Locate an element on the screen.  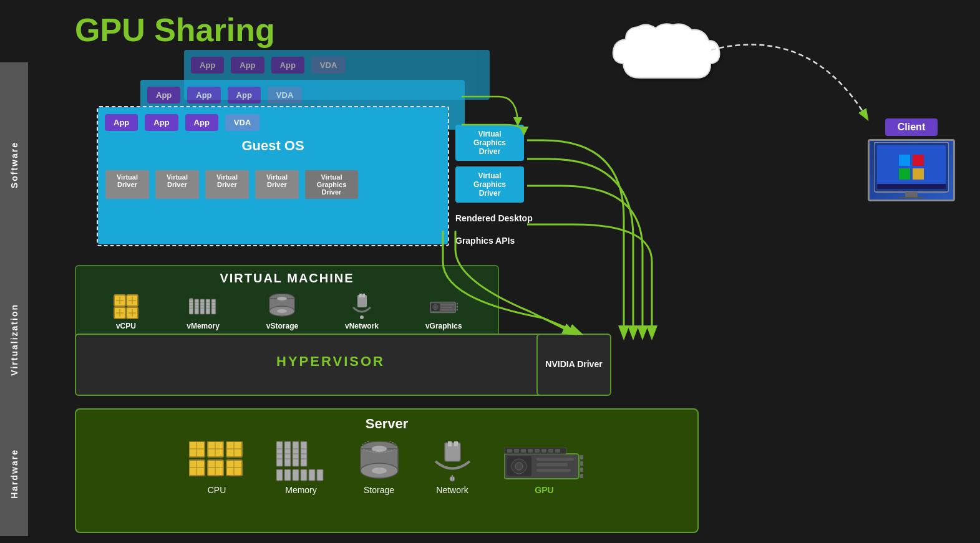
network-group: Network is located at coordinates (453, 468).